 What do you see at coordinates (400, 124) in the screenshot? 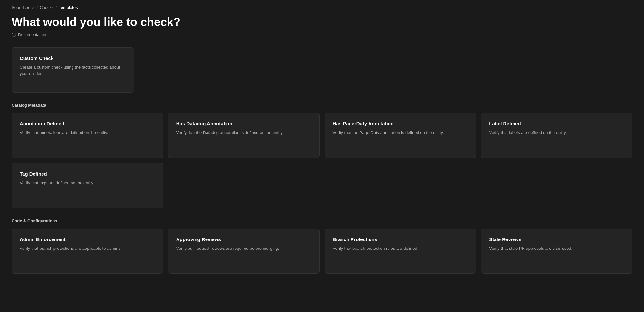
I see `has-pagerduty-annotation-title: Has PagerDuty Annotation` at bounding box center [400, 124].